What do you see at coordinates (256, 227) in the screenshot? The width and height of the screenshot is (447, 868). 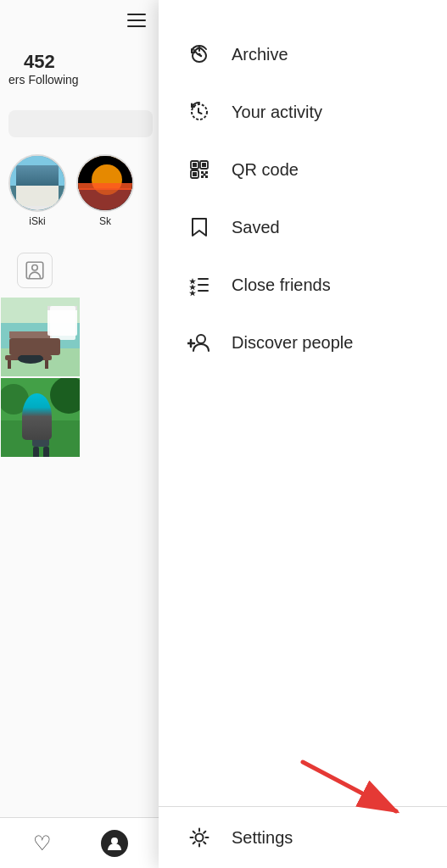 I see `saved-label: Saved` at bounding box center [256, 227].